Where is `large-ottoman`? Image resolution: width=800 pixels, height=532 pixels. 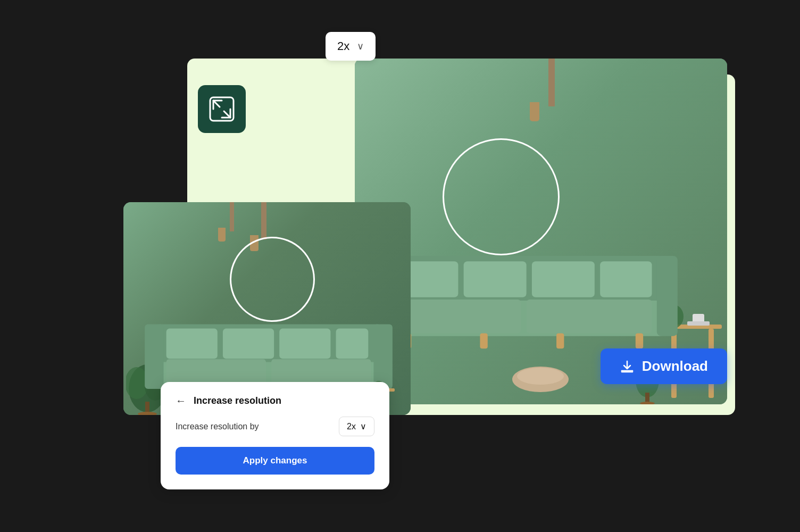 large-ottoman is located at coordinates (540, 379).